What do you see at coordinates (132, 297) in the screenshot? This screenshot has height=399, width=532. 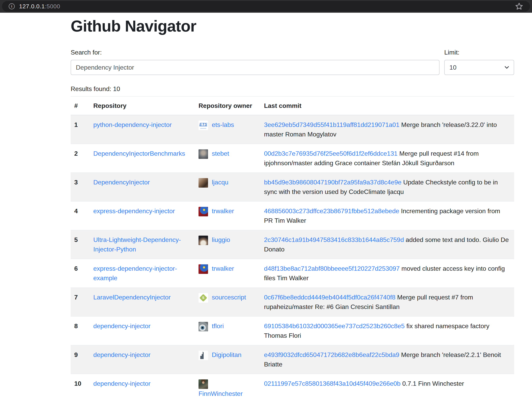 I see `repo-link: LaravelDependencyInjector` at bounding box center [132, 297].